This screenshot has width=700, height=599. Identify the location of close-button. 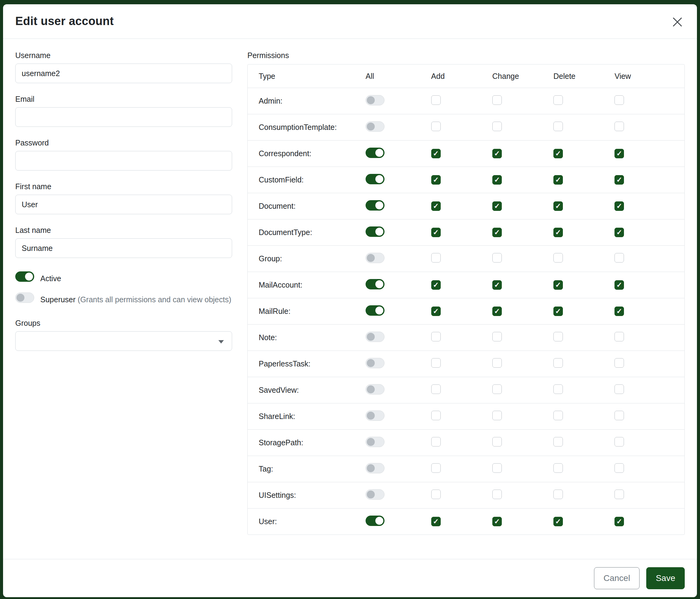
(677, 22).